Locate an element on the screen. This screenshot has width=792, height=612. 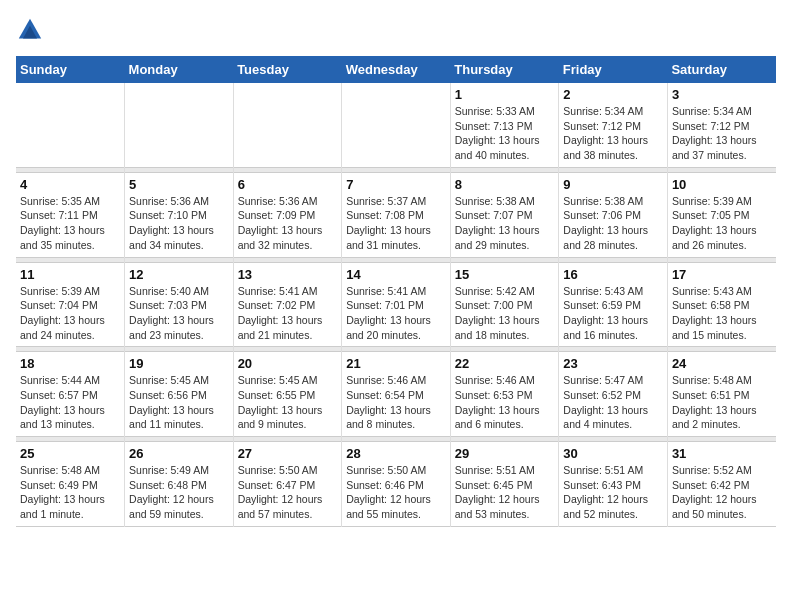
calendar-cell: 11Sunrise: 5:39 AM Sunset: 7:04 PM Dayli… is located at coordinates (70, 304).